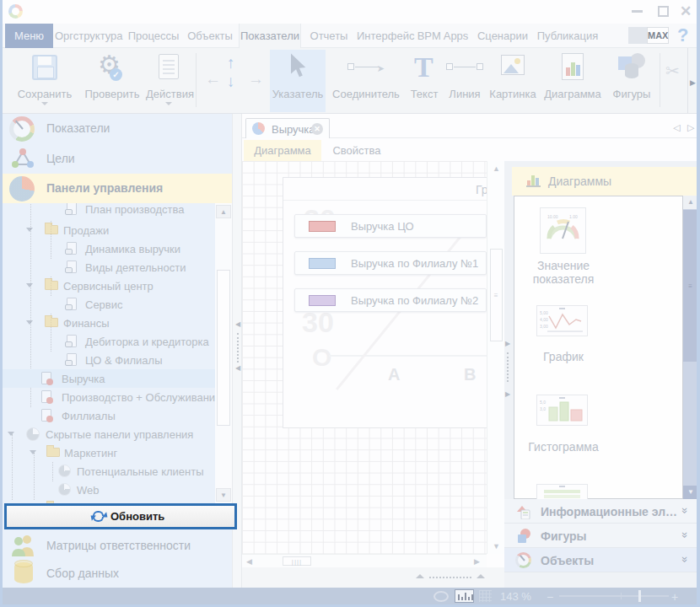 The width and height of the screenshot is (700, 607). I want to click on sidebar-section-matrices: Матрицы ответственности, so click(117, 545).